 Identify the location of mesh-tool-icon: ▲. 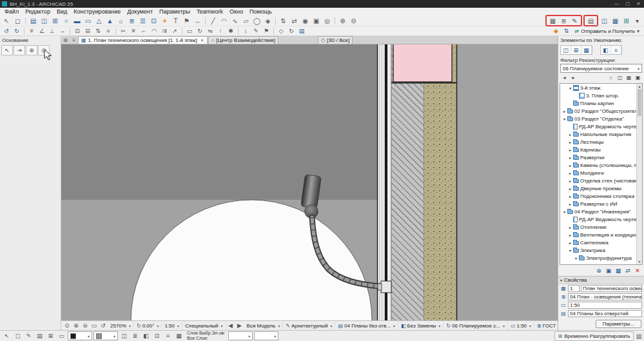
(110, 21).